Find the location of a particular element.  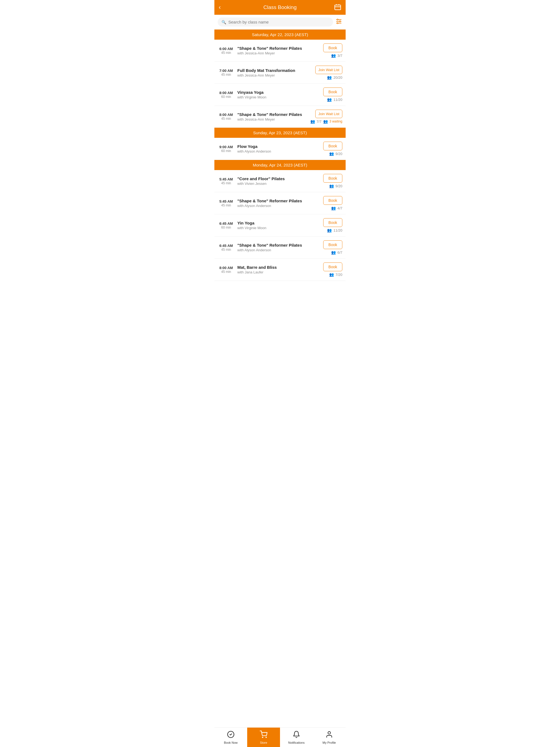

class-info: Vinyasa Yogawith Virginie Moon is located at coordinates (274, 95).